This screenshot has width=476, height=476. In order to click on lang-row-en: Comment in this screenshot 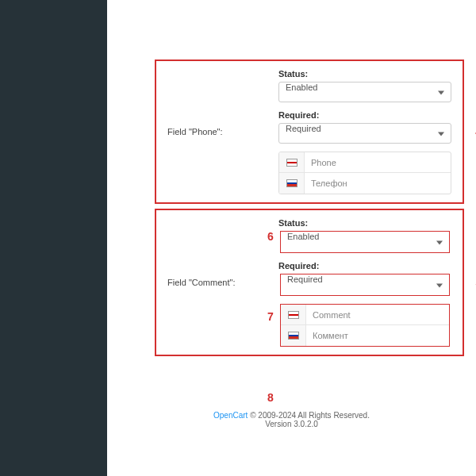, I will do `click(365, 315)`.